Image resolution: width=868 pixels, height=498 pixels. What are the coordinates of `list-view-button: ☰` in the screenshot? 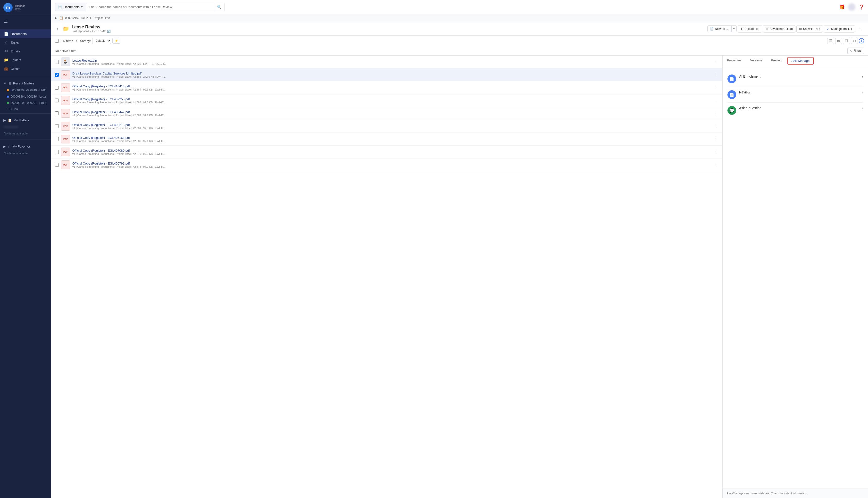 It's located at (831, 41).